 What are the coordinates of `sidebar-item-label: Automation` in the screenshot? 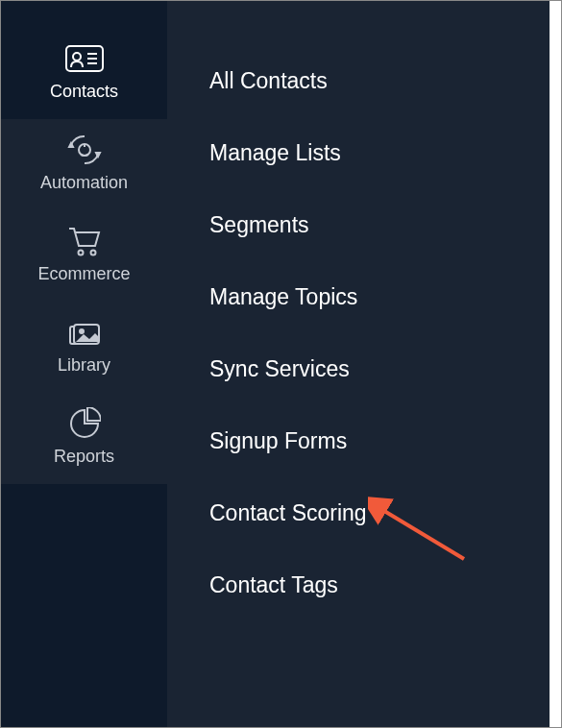 It's located at (85, 182).